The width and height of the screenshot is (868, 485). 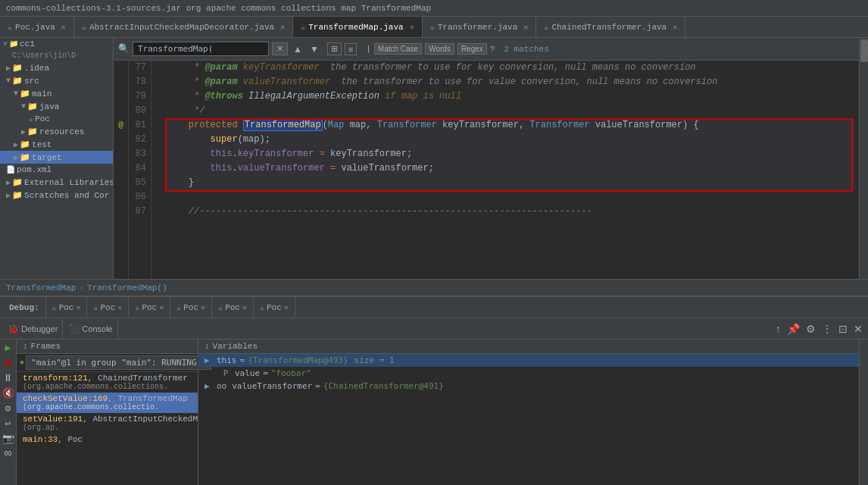 What do you see at coordinates (108, 440) in the screenshot?
I see `frame-item-3: main:33, Poc` at bounding box center [108, 440].